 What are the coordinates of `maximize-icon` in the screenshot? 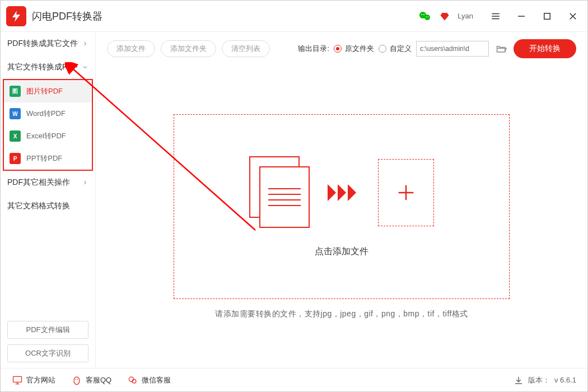 It's located at (547, 16).